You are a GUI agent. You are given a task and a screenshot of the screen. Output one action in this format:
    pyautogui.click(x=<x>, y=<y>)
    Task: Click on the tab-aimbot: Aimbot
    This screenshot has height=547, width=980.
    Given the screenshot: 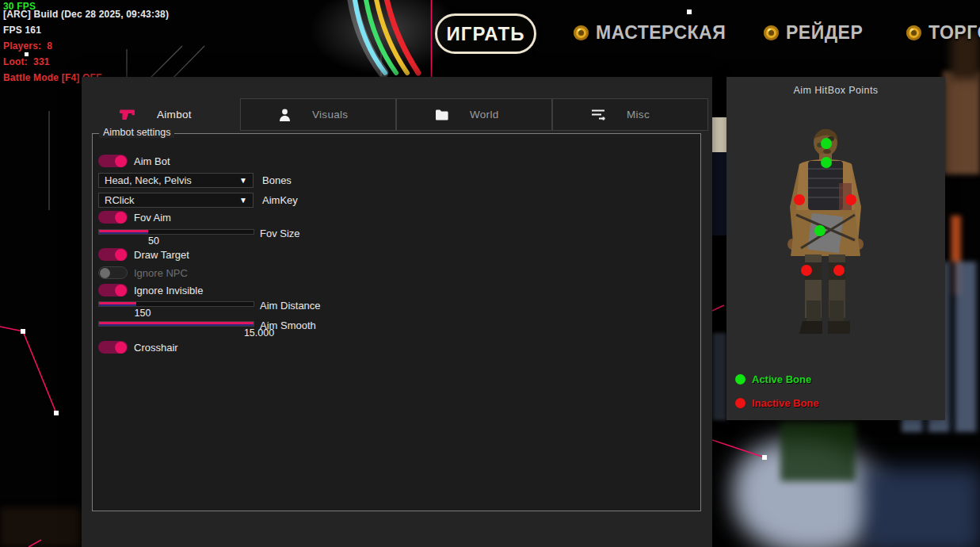 What is the action you would take?
    pyautogui.click(x=161, y=114)
    